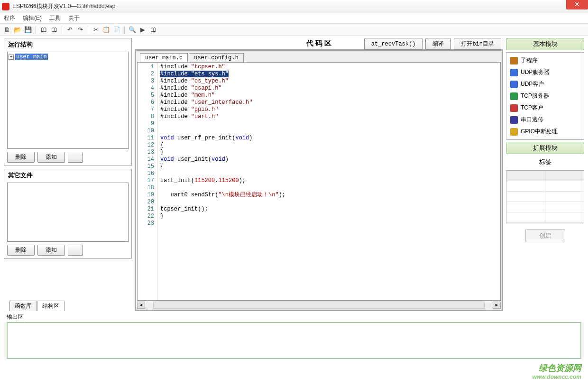 The height and width of the screenshot is (386, 588). Describe the element at coordinates (132, 30) in the screenshot. I see `find-icon: 🔍` at that location.